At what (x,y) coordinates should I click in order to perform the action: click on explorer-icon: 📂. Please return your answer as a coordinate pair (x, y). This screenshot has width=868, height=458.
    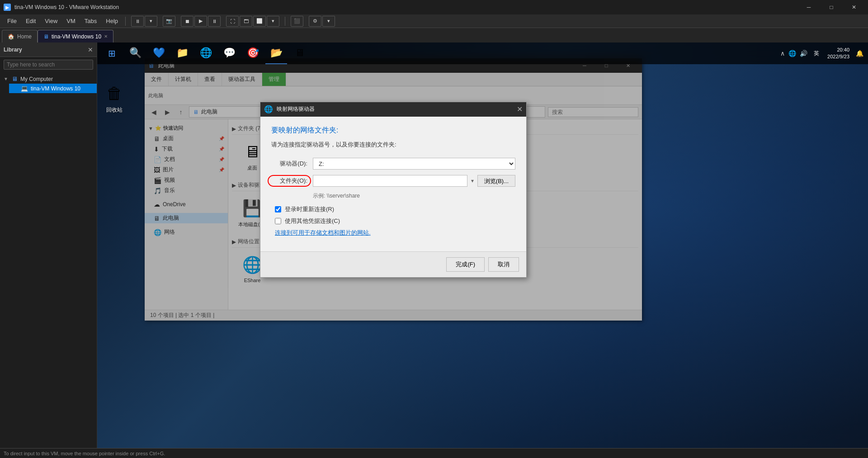
    Looking at the image, I should click on (277, 53).